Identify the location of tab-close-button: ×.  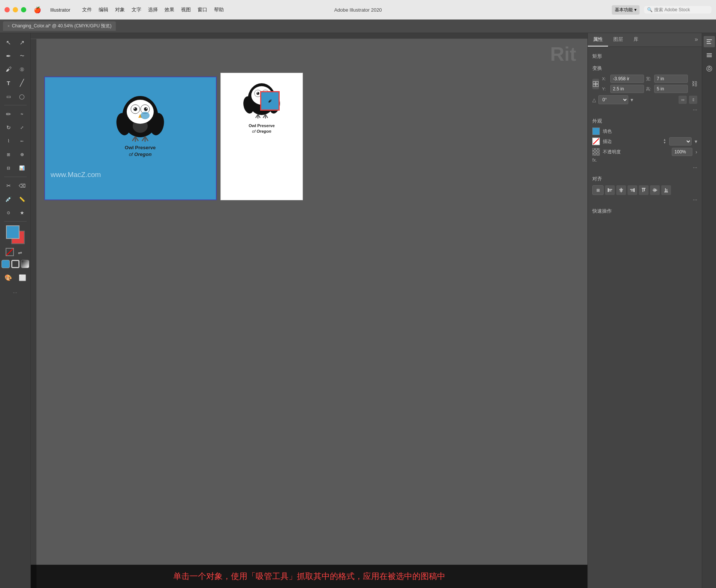
(9, 26).